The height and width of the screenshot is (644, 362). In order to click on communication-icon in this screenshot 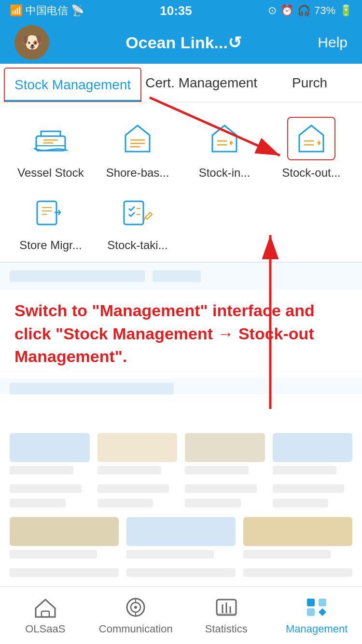, I will do `click(136, 607)`.